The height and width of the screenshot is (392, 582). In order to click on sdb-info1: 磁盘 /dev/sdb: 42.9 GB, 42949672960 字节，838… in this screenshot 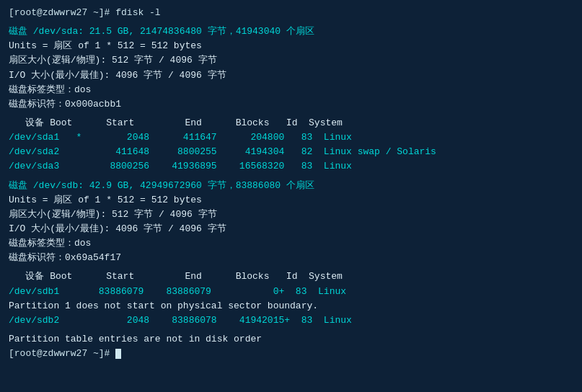, I will do `click(291, 186)`.